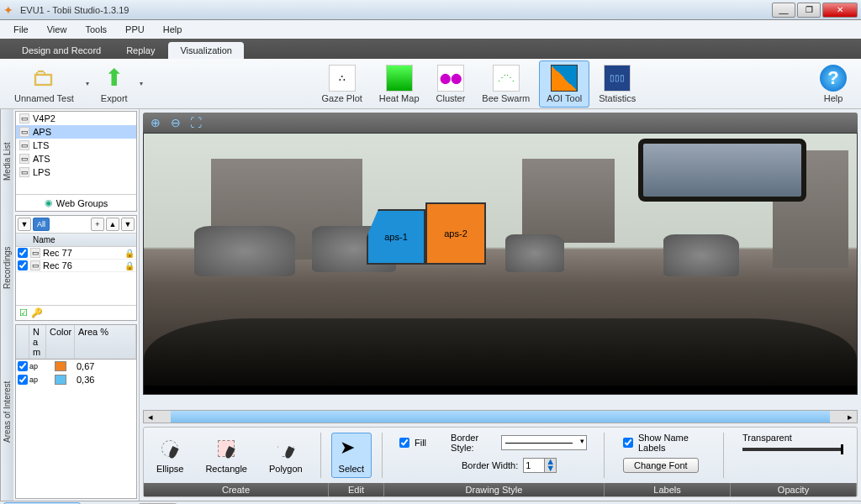 The width and height of the screenshot is (861, 504). What do you see at coordinates (668, 490) in the screenshot?
I see `labels-section-label: Labels` at bounding box center [668, 490].